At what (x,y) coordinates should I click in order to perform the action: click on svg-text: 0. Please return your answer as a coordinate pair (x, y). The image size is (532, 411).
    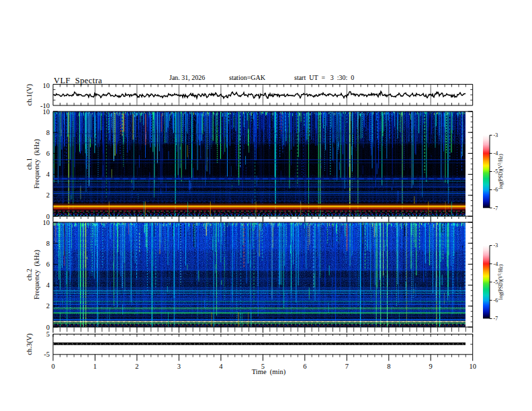
    Looking at the image, I should click on (52, 367).